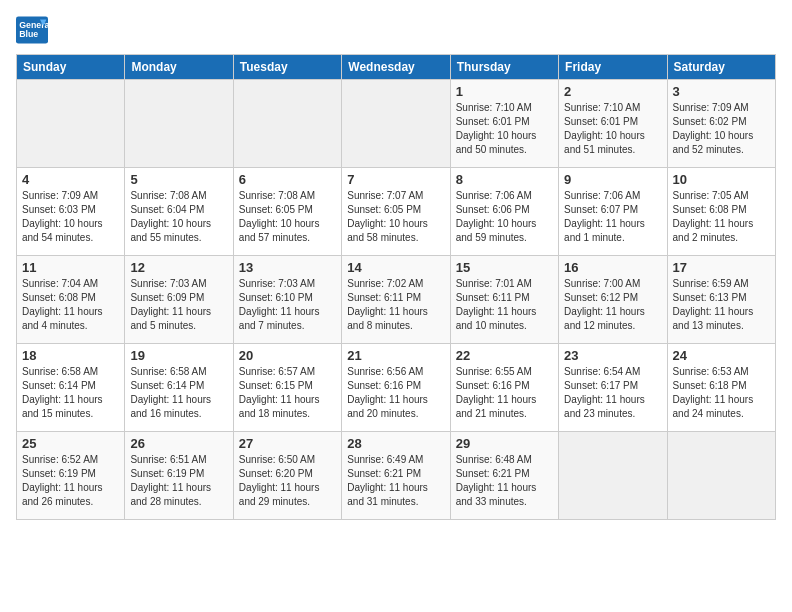 The image size is (792, 612). What do you see at coordinates (178, 305) in the screenshot?
I see `day-info: Sunrise: 7:03 AMSunset: 6:09 PMDaylight:…` at bounding box center [178, 305].